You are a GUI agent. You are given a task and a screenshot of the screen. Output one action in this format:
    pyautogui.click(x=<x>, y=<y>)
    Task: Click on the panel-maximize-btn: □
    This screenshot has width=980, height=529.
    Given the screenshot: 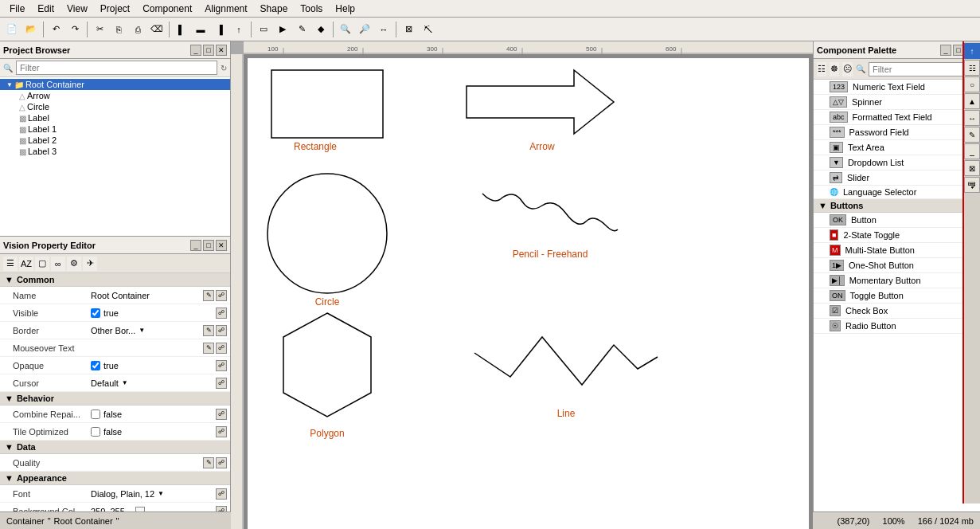 What is the action you would take?
    pyautogui.click(x=209, y=50)
    